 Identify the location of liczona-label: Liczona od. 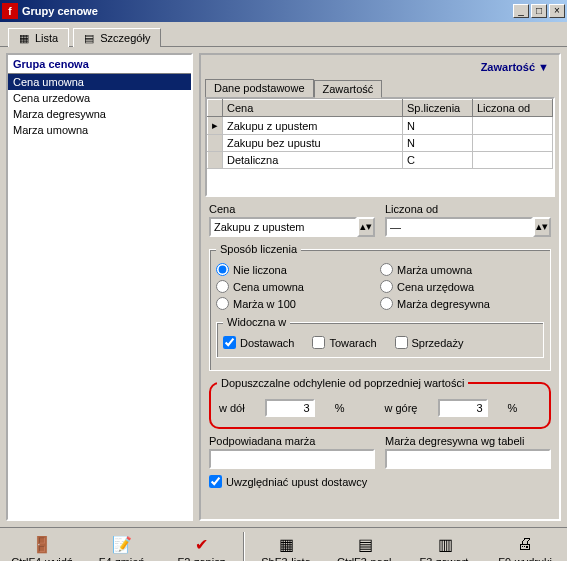
(468, 209).